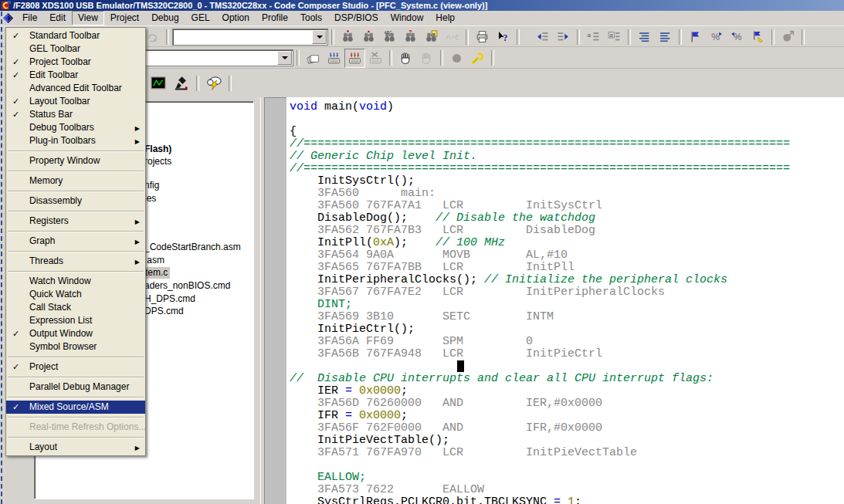  Describe the element at coordinates (275, 301) in the screenshot. I see `editor-selection-margin` at that location.